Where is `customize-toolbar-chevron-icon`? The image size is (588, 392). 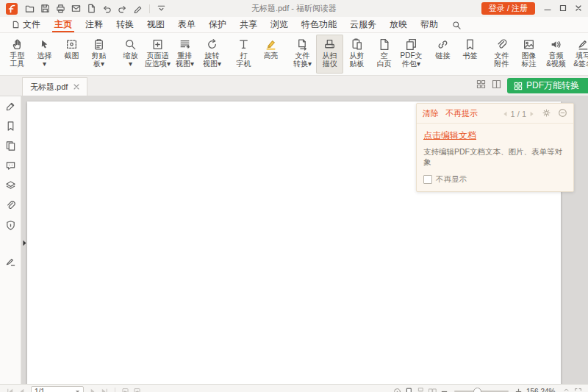 customize-toolbar-chevron-icon is located at coordinates (162, 9).